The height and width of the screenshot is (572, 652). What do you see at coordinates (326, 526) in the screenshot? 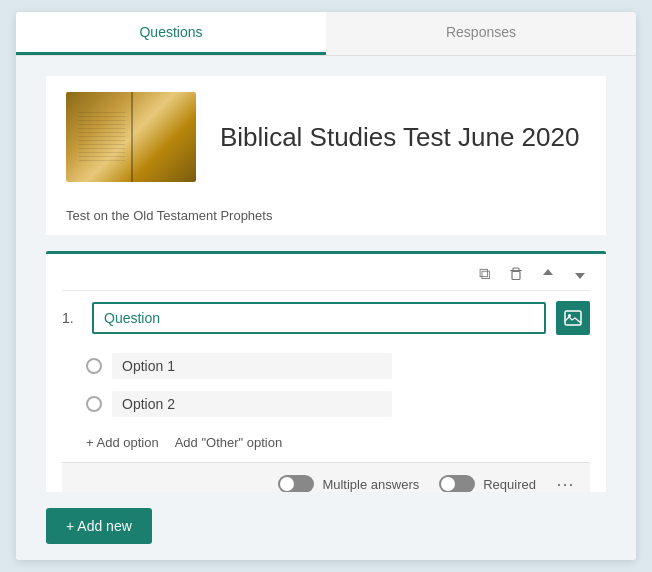
I see `add-new-section: + Add new` at bounding box center [326, 526].